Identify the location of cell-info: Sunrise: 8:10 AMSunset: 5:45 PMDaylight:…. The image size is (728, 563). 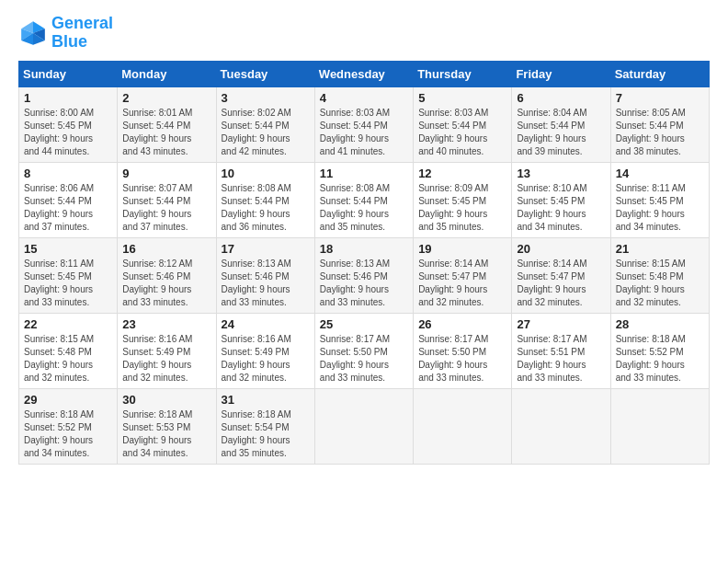
(561, 208).